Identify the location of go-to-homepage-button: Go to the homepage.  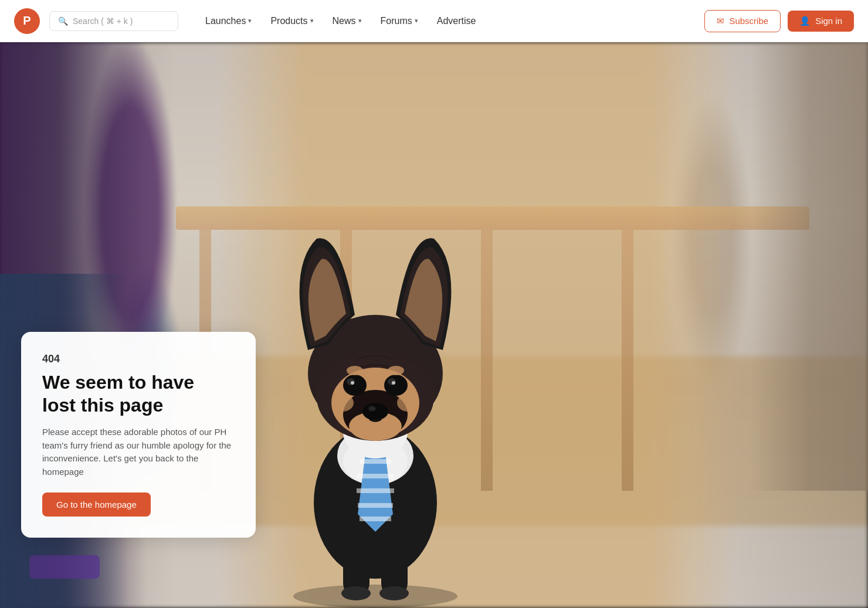
(96, 504).